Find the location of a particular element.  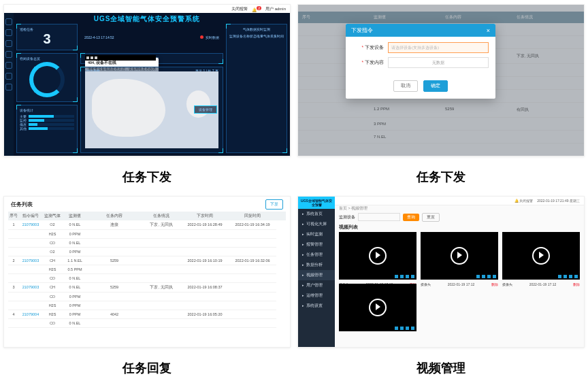

col-header: 监测气体 is located at coordinates (52, 216).